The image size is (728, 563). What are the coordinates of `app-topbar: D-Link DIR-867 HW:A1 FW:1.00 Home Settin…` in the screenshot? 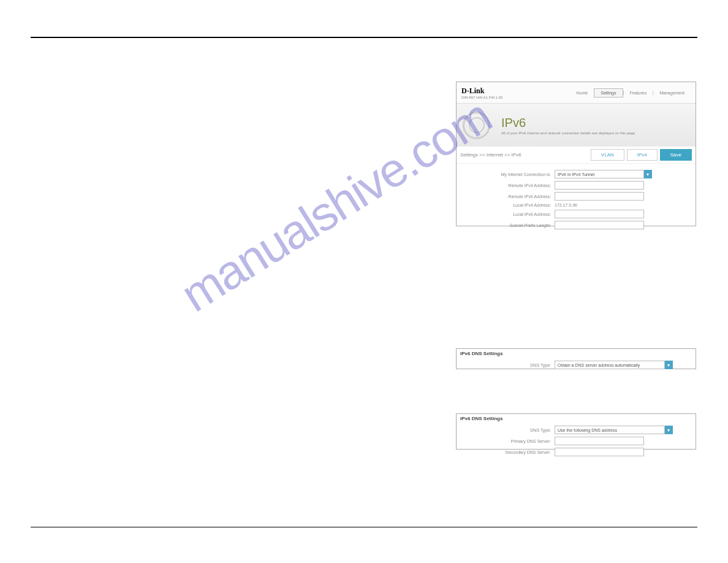 It's located at (576, 93).